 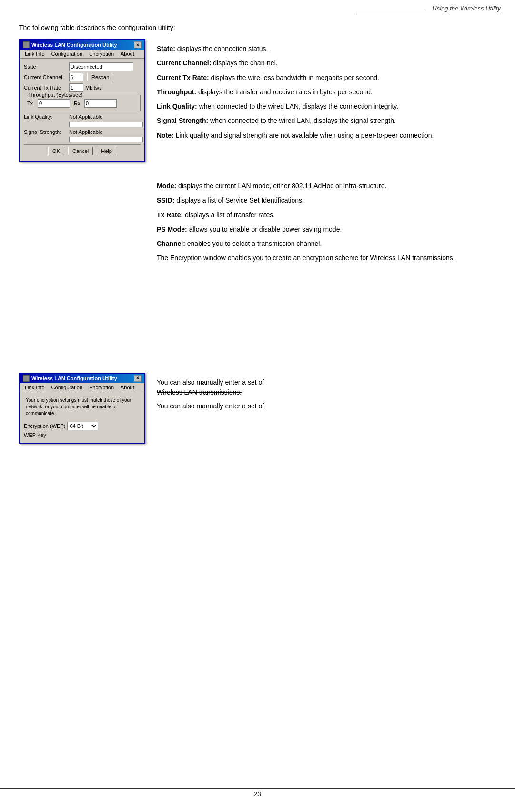 I want to click on dialog2-menu-configuration: Configuration, so click(x=67, y=387).